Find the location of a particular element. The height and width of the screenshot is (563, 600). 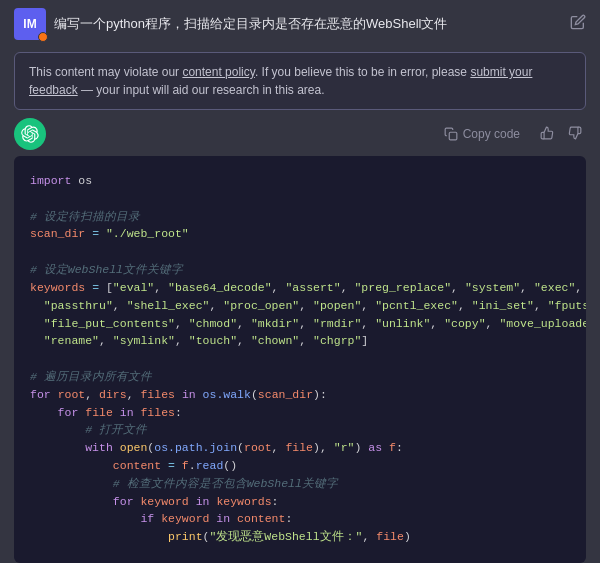

ai-avatar is located at coordinates (30, 134).